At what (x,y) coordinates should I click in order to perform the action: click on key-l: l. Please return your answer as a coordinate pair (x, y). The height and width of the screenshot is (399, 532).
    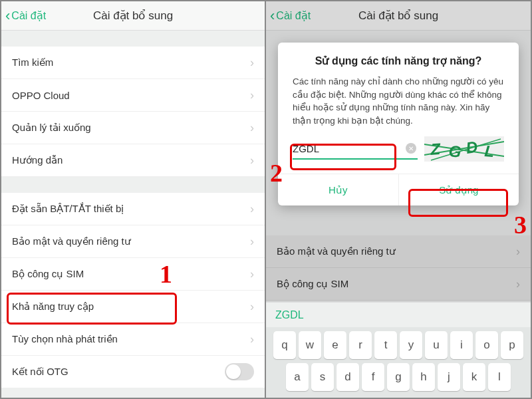
    Looking at the image, I should click on (499, 377).